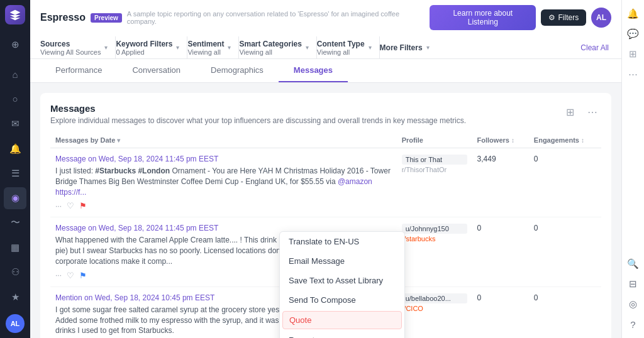 The width and height of the screenshot is (644, 338). What do you see at coordinates (15, 74) in the screenshot?
I see `sidebar-item-home: ⌂` at bounding box center [15, 74].